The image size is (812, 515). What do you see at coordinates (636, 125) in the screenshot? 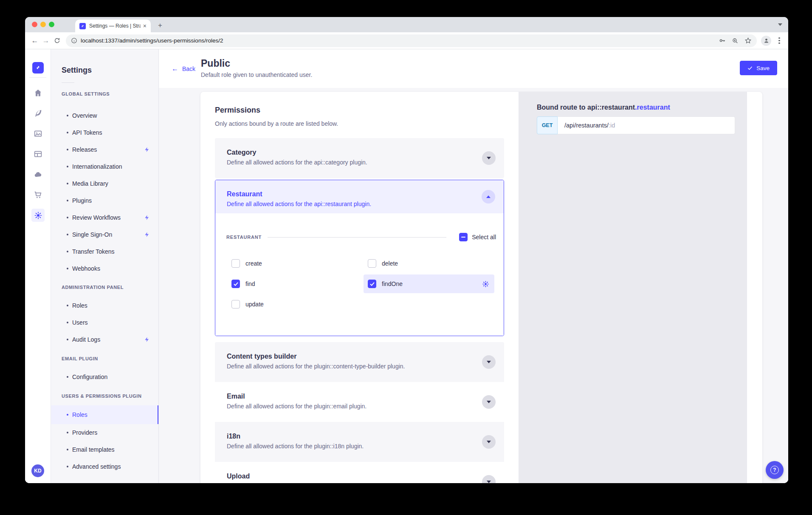
I see `route-row: GET /api/restaurants/:id` at bounding box center [636, 125].